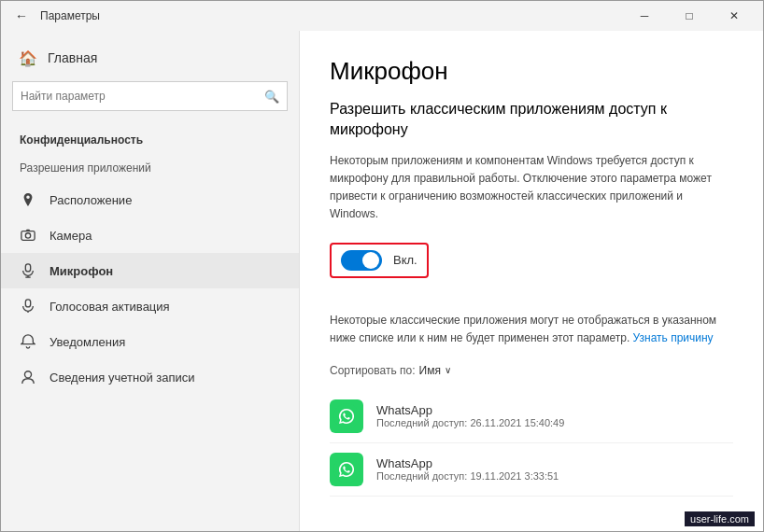  What do you see at coordinates (28, 306) in the screenshot?
I see `voice-icon` at bounding box center [28, 306].